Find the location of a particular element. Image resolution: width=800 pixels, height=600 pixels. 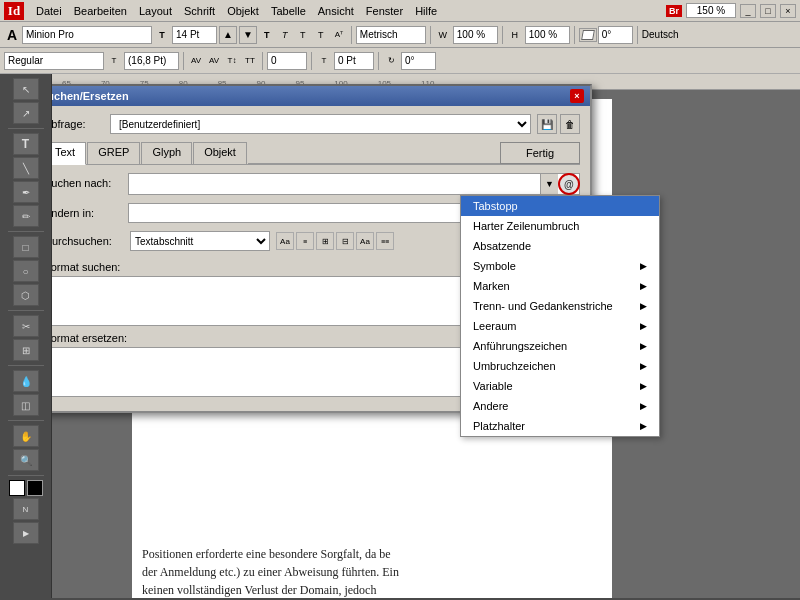

menu-tabelle: Tabelle is located at coordinates (288, 11).